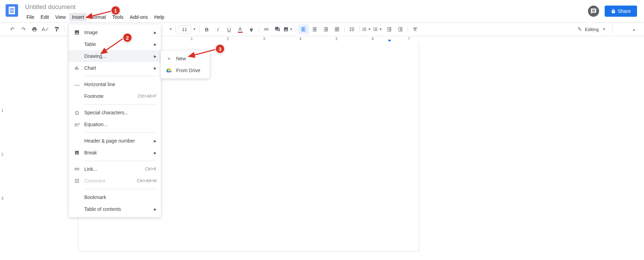 The height and width of the screenshot is (260, 644). Describe the element at coordinates (613, 11) in the screenshot. I see `lock-icon` at that location.